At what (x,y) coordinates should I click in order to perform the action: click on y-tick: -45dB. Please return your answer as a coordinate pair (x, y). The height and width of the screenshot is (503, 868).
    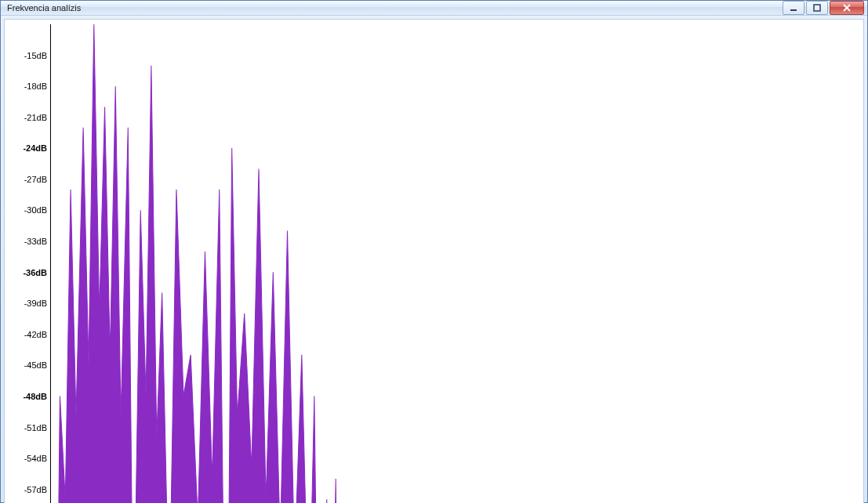
    Looking at the image, I should click on (36, 365).